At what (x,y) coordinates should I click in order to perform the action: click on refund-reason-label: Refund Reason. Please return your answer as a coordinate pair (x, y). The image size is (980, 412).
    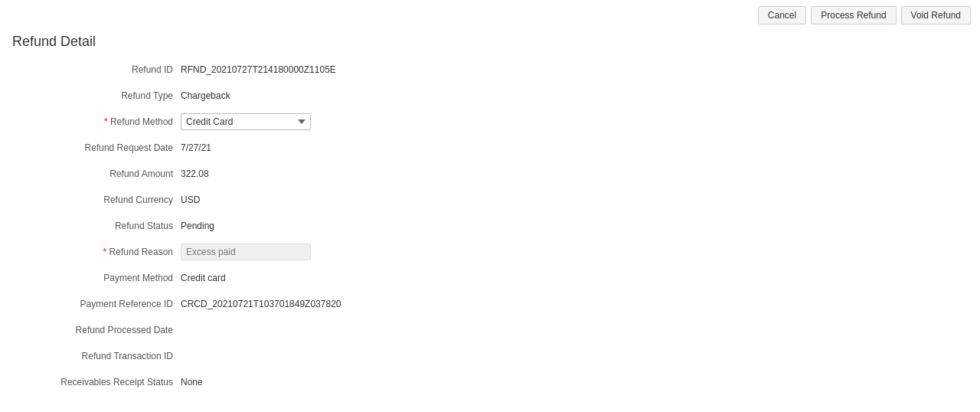
    Looking at the image, I should click on (96, 252).